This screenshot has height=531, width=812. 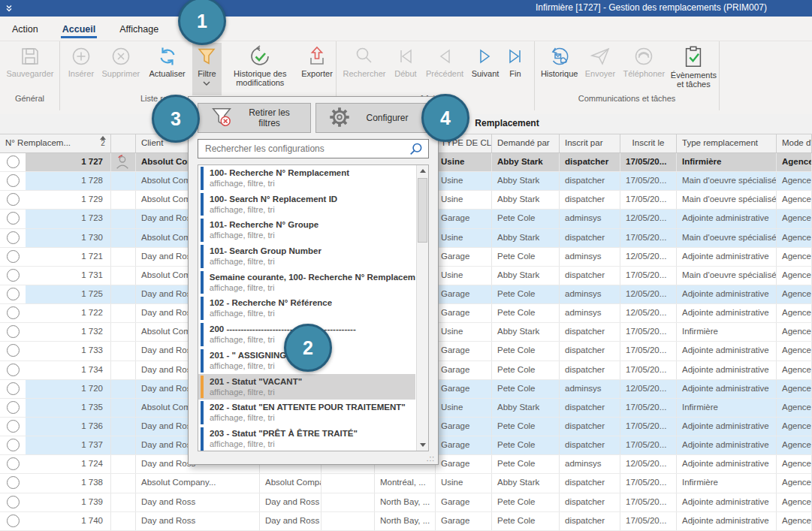 I want to click on filter-button: Filtre, so click(x=207, y=69).